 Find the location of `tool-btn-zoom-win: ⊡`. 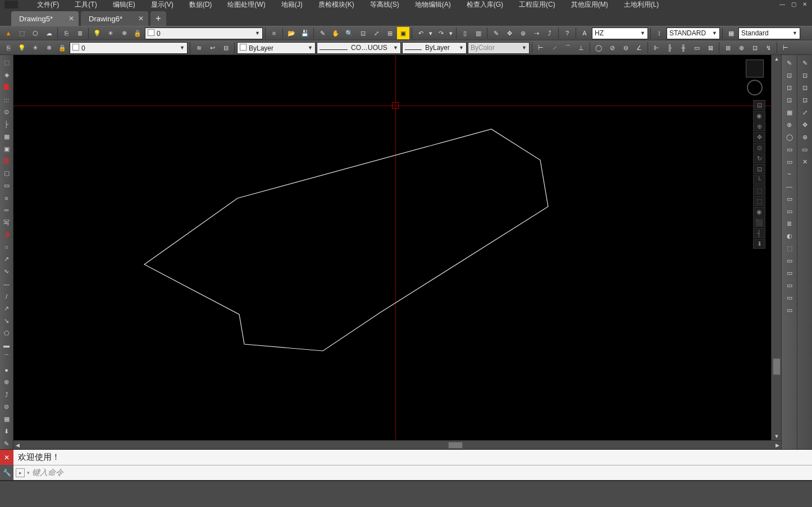

tool-btn-zoom-win: ⊡ is located at coordinates (363, 33).